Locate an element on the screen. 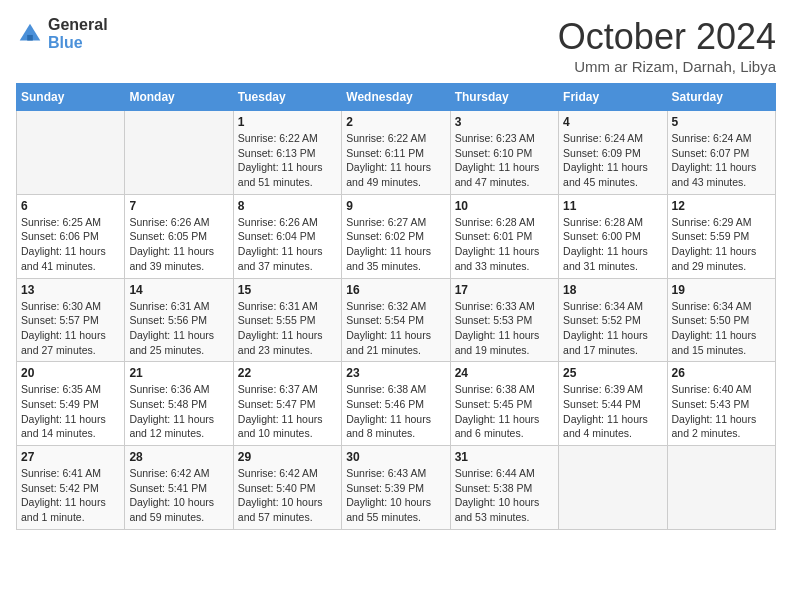 The width and height of the screenshot is (792, 612). day-info: Sunrise: 6:38 AM Sunset: 5:45 PM Dayligh… is located at coordinates (504, 412).